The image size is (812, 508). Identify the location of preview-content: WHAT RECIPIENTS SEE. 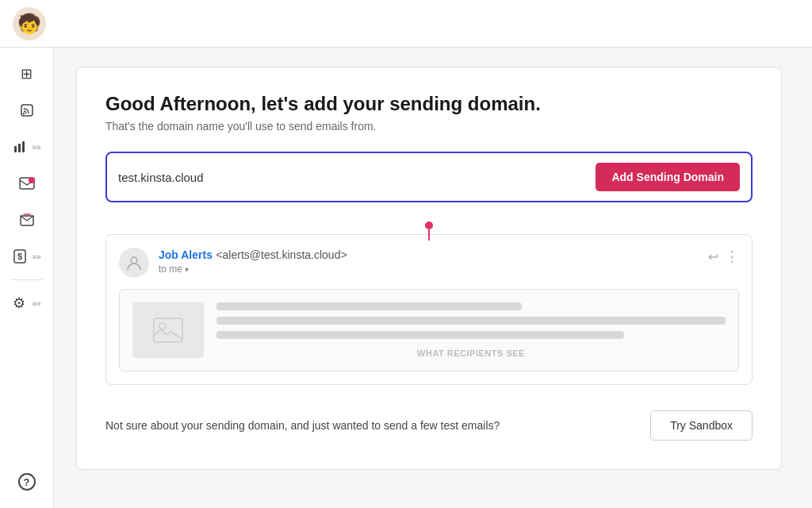
(471, 330).